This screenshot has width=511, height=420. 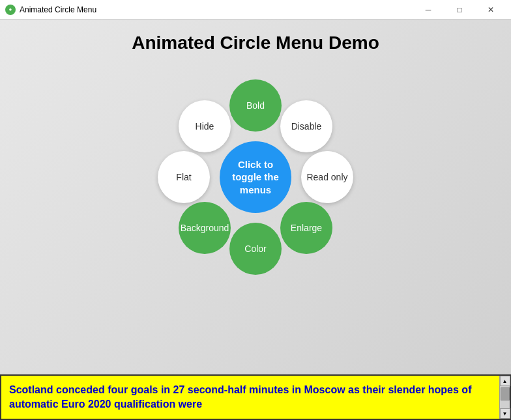 I want to click on page-title: Animated Circle Menu Demo, so click(x=256, y=43).